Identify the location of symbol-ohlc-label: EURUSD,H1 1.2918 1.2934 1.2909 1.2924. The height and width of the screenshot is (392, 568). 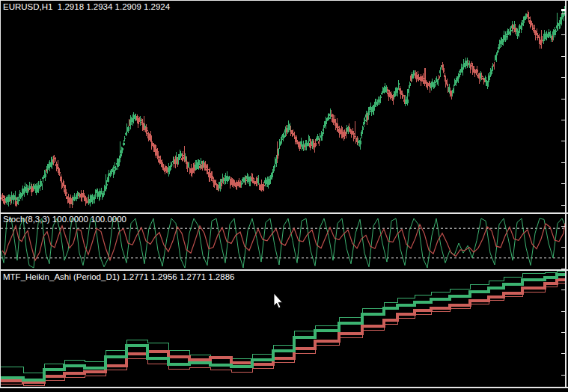
(87, 7).